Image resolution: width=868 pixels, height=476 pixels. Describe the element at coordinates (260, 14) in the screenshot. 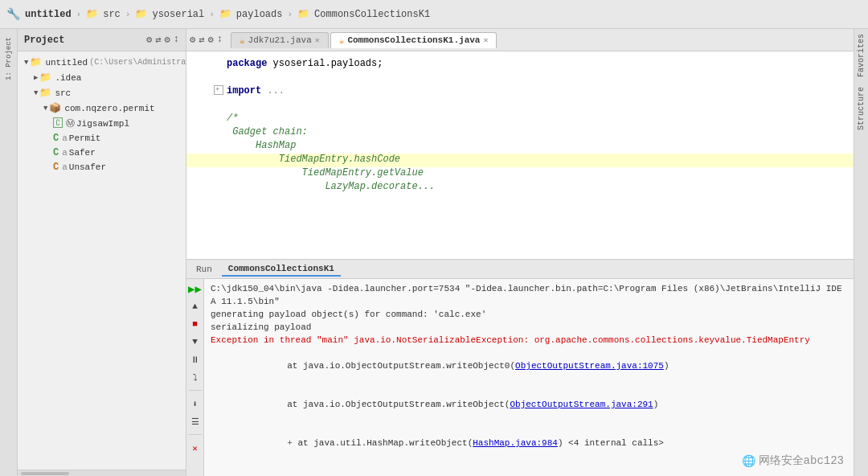

I see `breadcrumb-payloads: payloads` at that location.